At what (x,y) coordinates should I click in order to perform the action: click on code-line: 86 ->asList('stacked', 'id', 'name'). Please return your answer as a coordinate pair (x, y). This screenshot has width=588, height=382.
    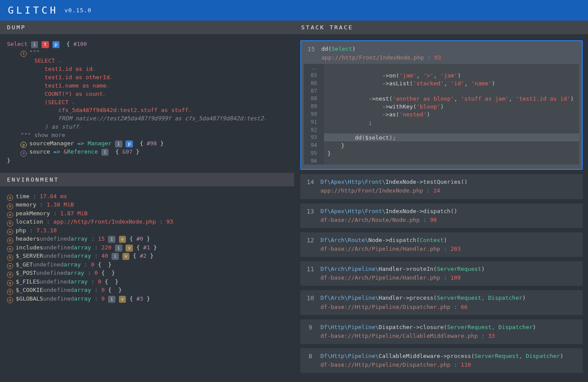
    Looking at the image, I should click on (442, 83).